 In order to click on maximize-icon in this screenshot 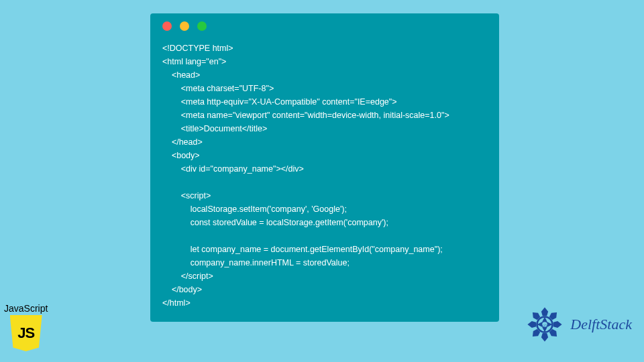, I will do `click(202, 26)`.